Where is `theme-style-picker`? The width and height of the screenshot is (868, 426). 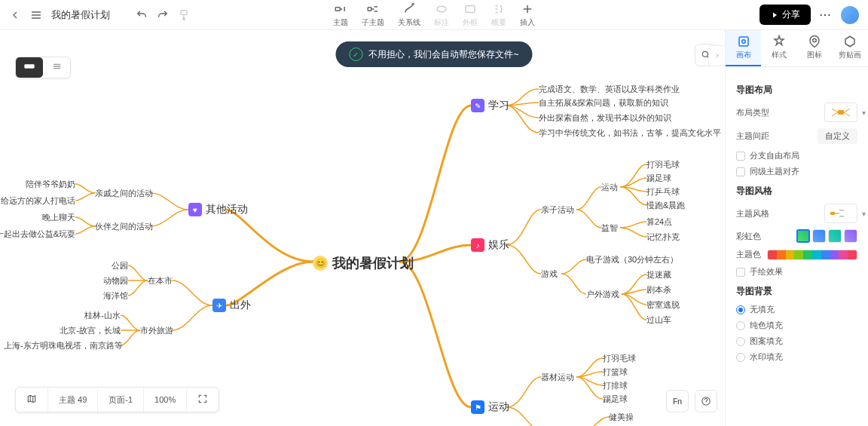
theme-style-picker is located at coordinates (841, 213).